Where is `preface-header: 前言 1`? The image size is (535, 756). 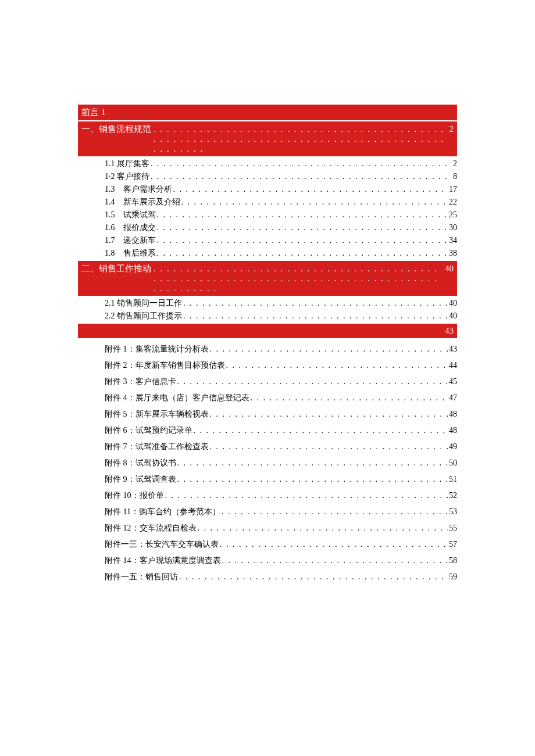 preface-header: 前言 1 is located at coordinates (268, 113).